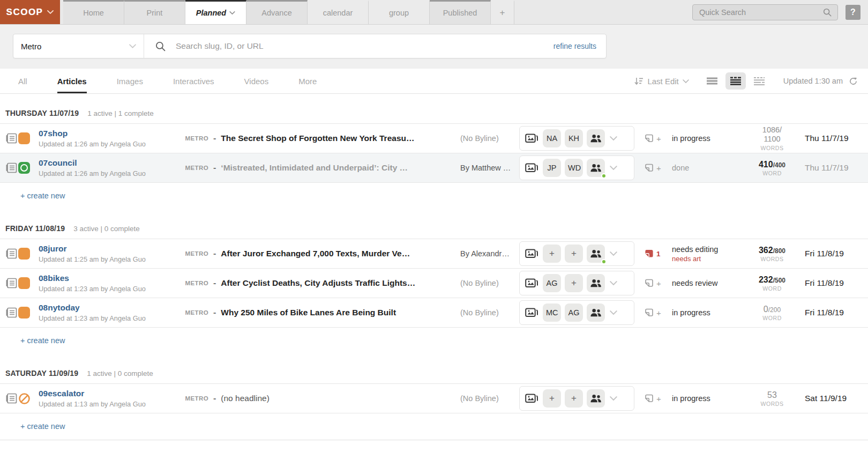  I want to click on day-meta: 1 active | 1 complete, so click(121, 114).